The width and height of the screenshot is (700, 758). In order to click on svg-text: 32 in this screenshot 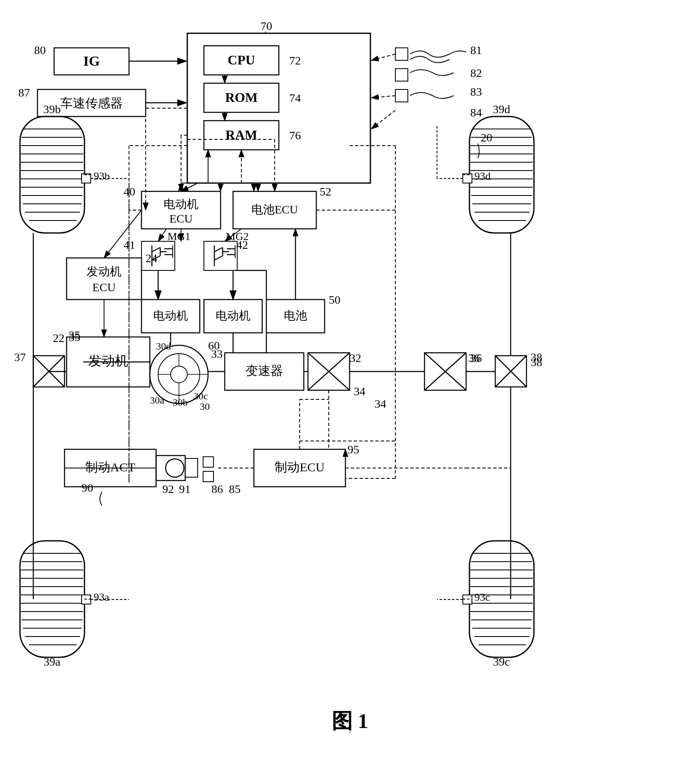, I will do `click(355, 358)`.